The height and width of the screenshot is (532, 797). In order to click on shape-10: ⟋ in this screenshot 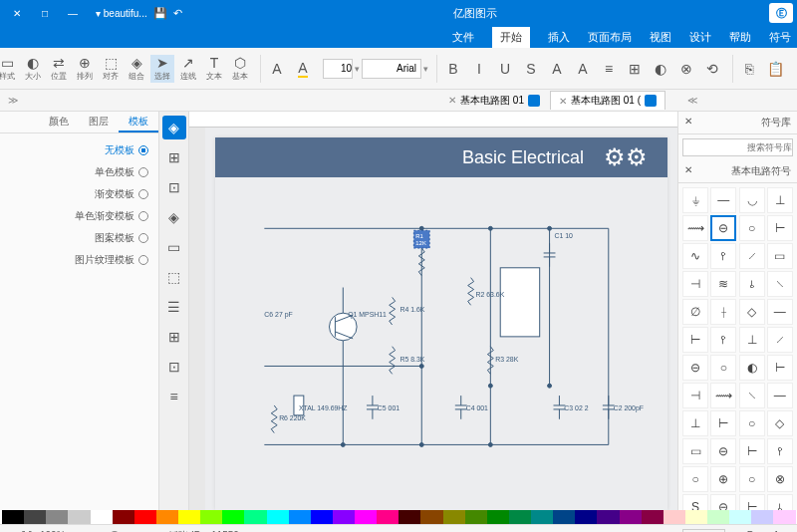, I will do `click(752, 256)`.